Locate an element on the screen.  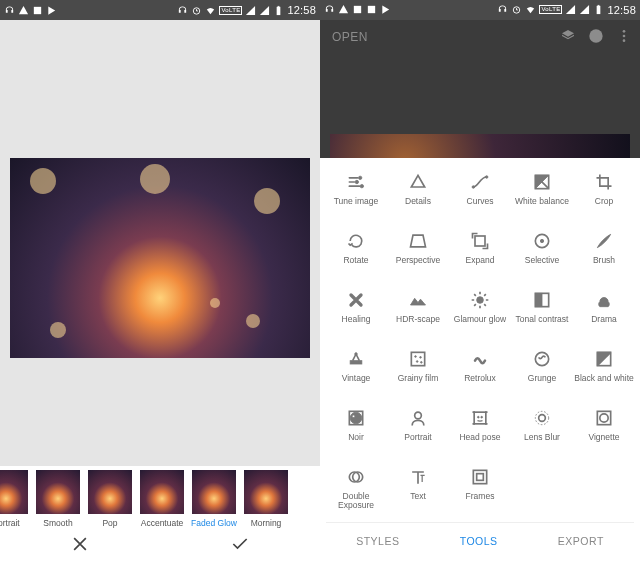
tool-headpose: Head pose is located at coordinates (480, 436).